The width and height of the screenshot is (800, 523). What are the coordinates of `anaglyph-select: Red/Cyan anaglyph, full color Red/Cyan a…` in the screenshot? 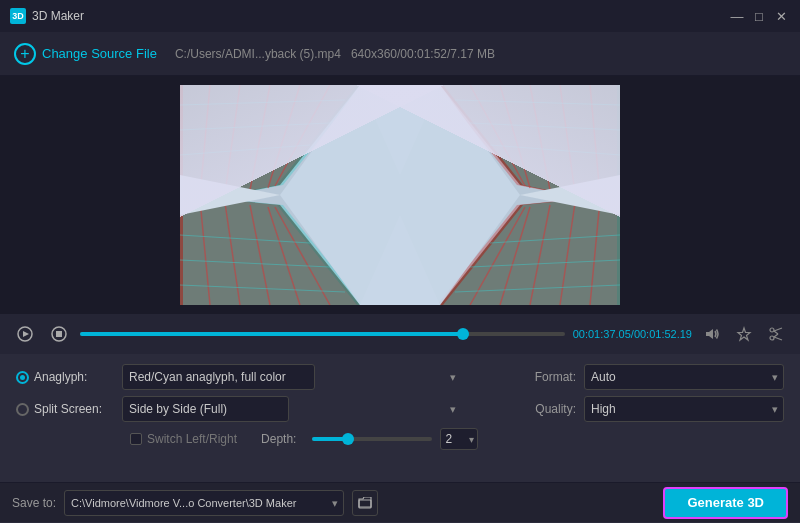 It's located at (218, 377).